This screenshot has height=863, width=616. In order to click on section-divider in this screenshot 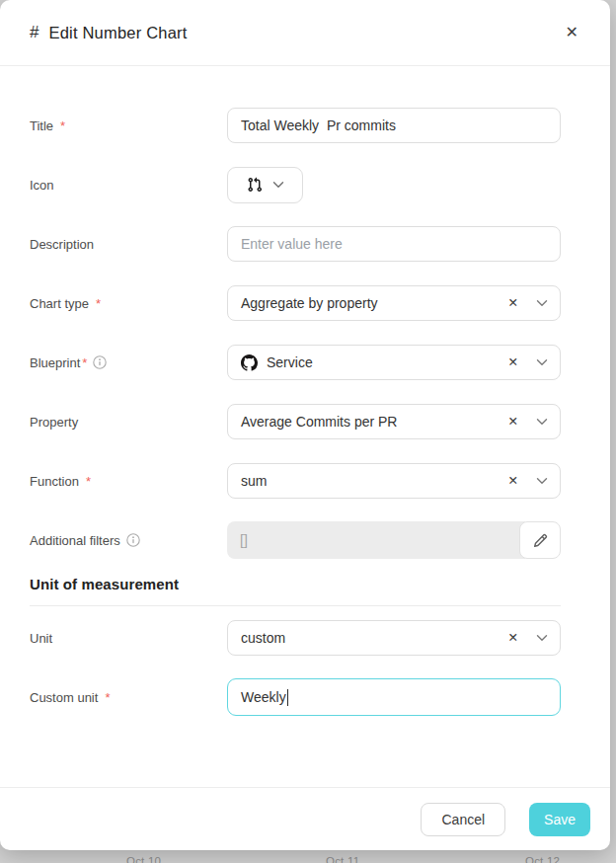, I will do `click(295, 606)`.